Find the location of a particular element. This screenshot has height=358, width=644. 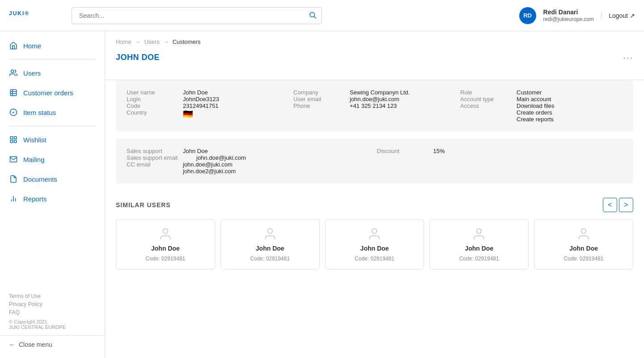

search-input is located at coordinates (197, 16).